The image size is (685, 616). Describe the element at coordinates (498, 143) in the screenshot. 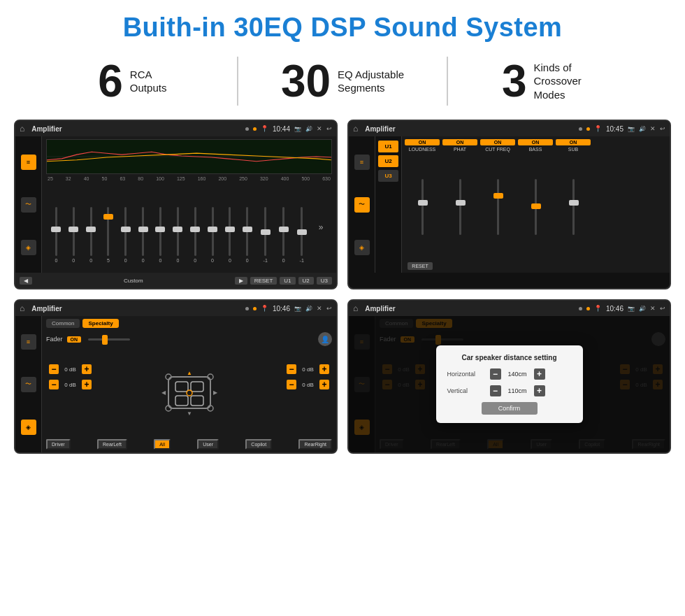

I see `ctrl-cutfreq-on: ON` at that location.